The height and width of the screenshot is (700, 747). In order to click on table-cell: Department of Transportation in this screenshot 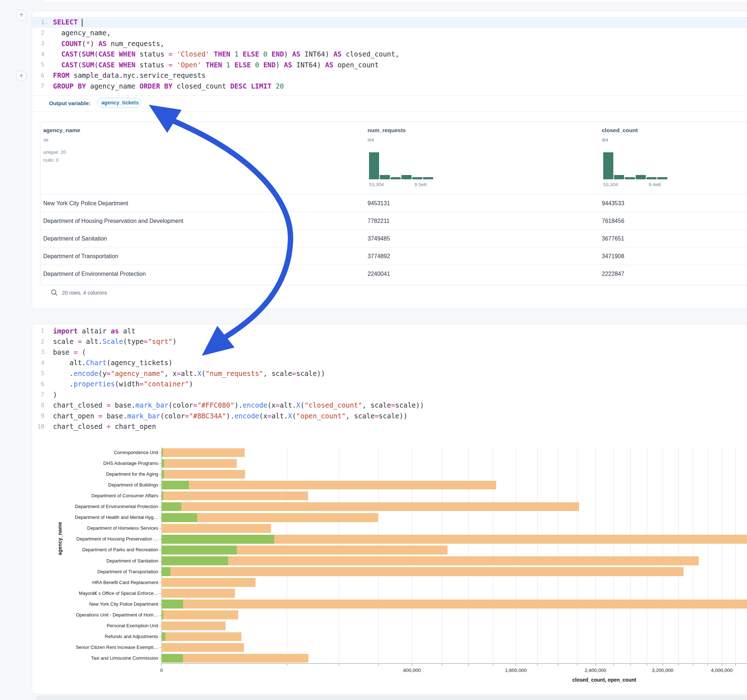, I will do `click(81, 256)`.